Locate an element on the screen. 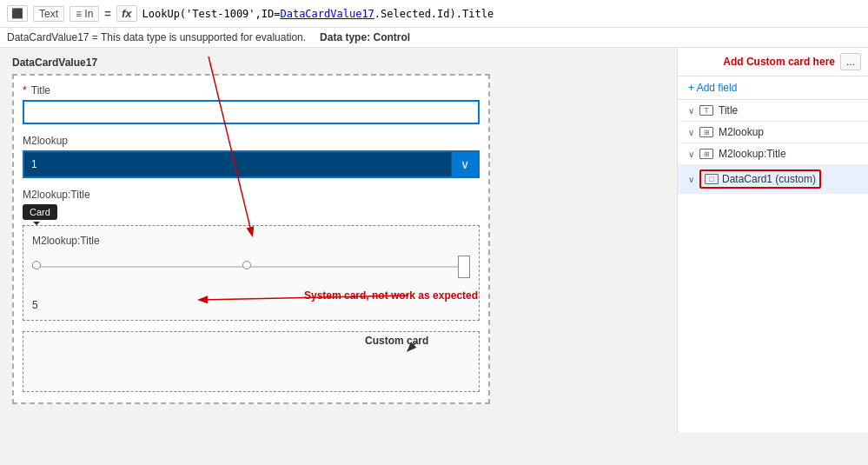  m2lookup-field-section: M2lookup 1 ∨ is located at coordinates (251, 156).